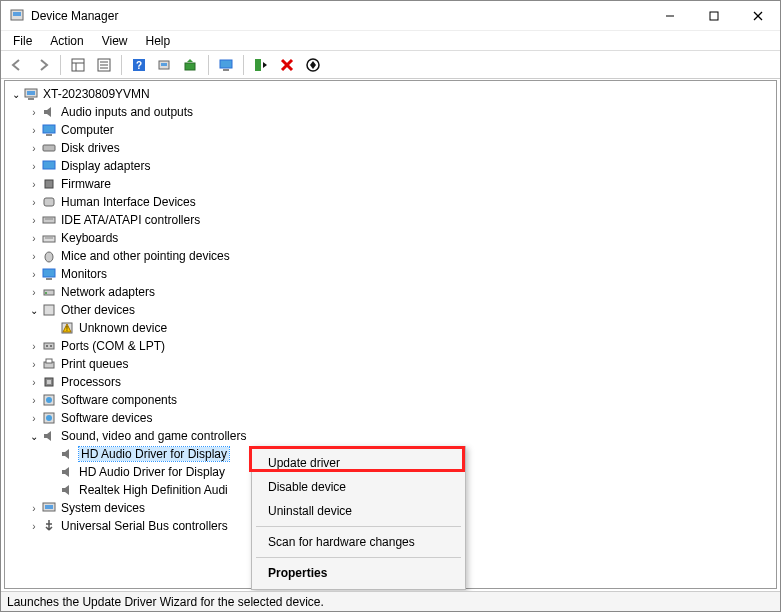 The height and width of the screenshot is (612, 781). What do you see at coordinates (91, 382) in the screenshot?
I see `tree-label: Processors` at bounding box center [91, 382].